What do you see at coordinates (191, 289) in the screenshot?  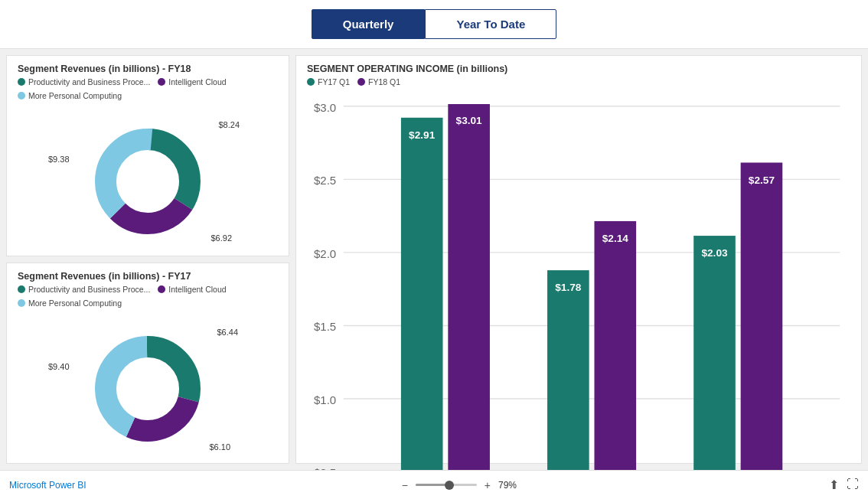 I see `fy17-legend-item-cloud: Intelligent Cloud` at bounding box center [191, 289].